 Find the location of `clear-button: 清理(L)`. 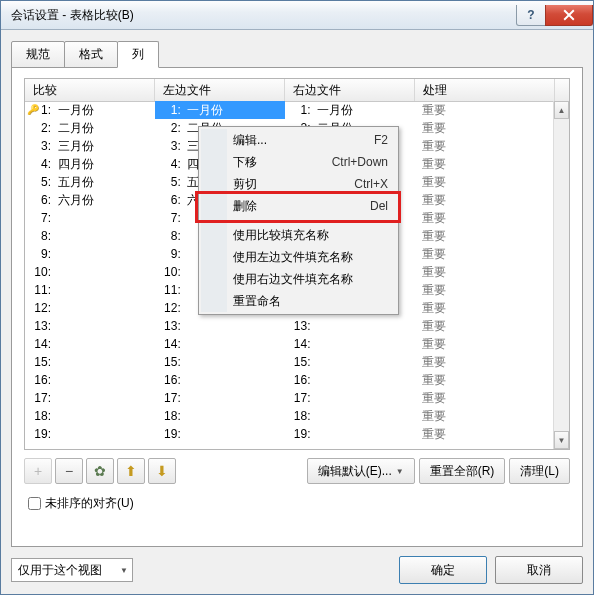

clear-button: 清理(L) is located at coordinates (540, 471).